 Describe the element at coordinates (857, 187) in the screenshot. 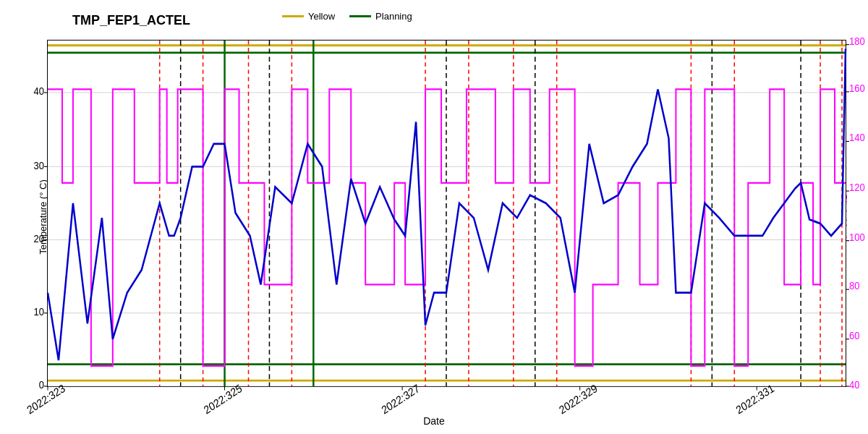

I see `y-right-120: 120` at that location.